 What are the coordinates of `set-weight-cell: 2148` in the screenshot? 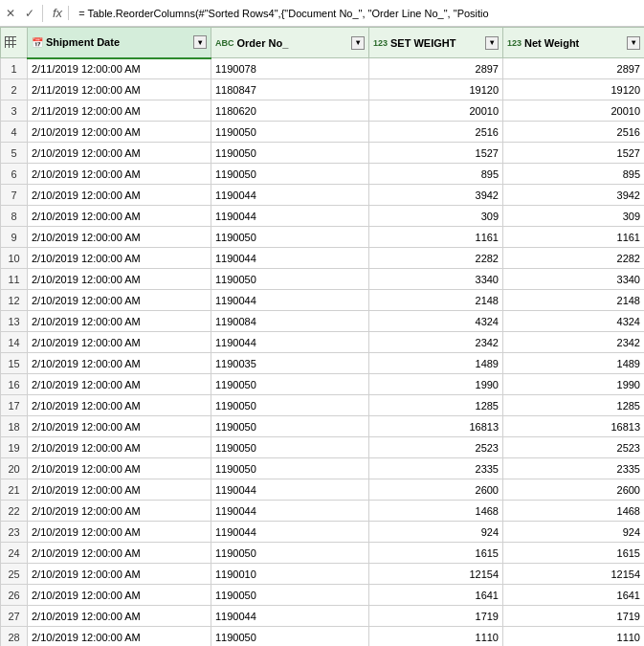 It's located at (436, 301).